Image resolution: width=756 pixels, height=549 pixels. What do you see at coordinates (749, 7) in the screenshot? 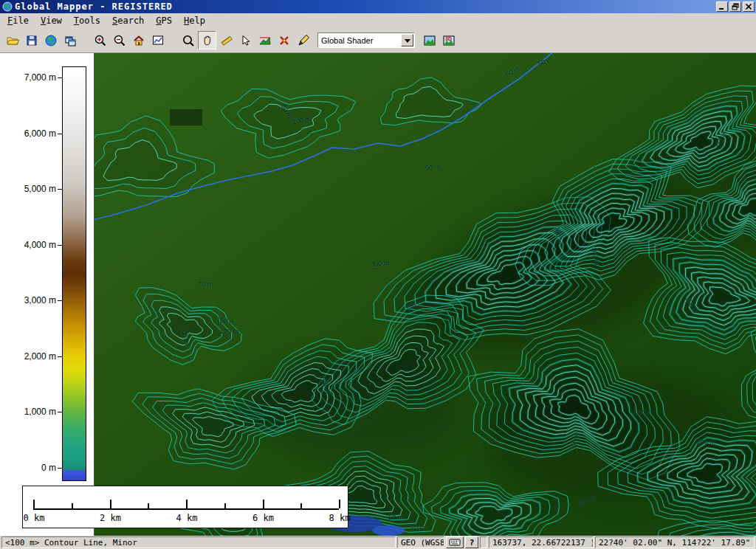
I see `close-icon` at bounding box center [749, 7].